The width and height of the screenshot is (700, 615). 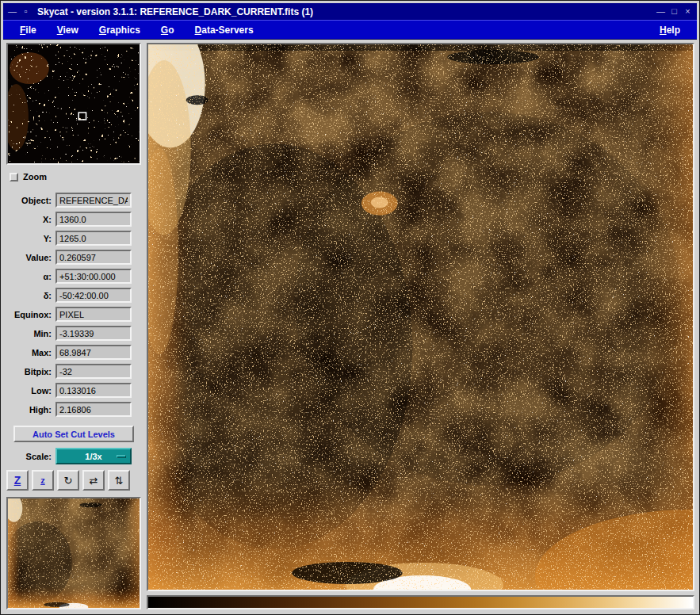 I want to click on field-row-high: High:, so click(x=74, y=409).